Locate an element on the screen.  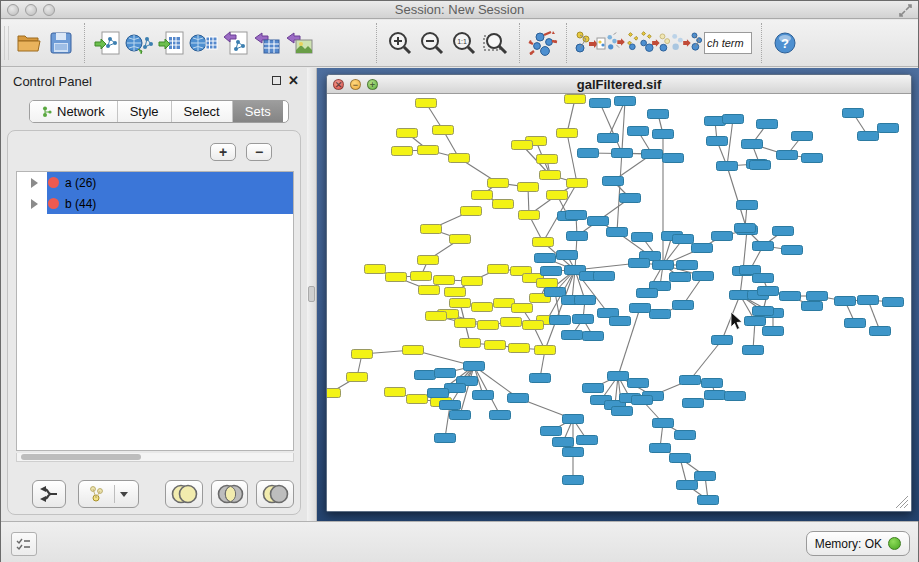
scrollbar-thumb is located at coordinates (81, 457).